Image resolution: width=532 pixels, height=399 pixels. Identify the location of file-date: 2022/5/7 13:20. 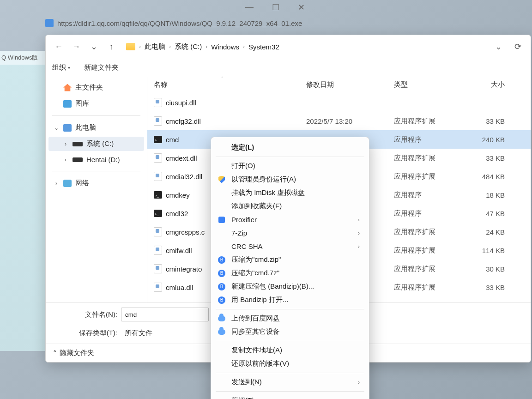
(350, 121).